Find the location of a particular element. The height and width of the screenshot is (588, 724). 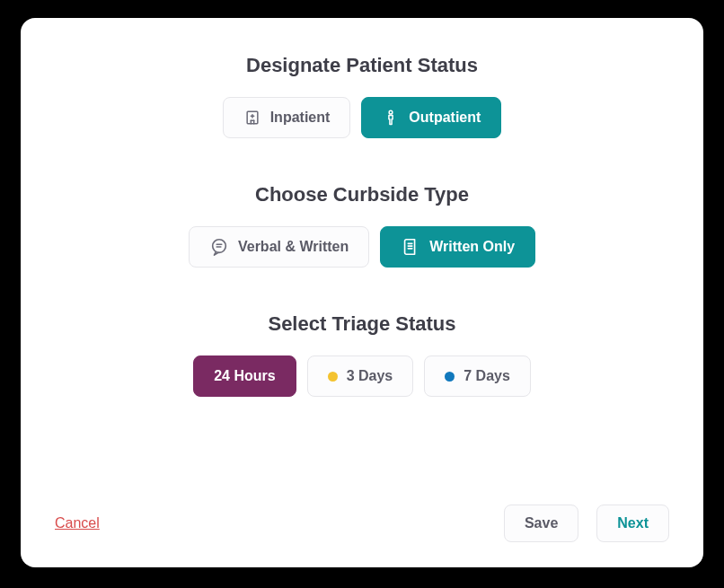

curbside-type-options: Verbal & Written Written Only is located at coordinates (362, 247).